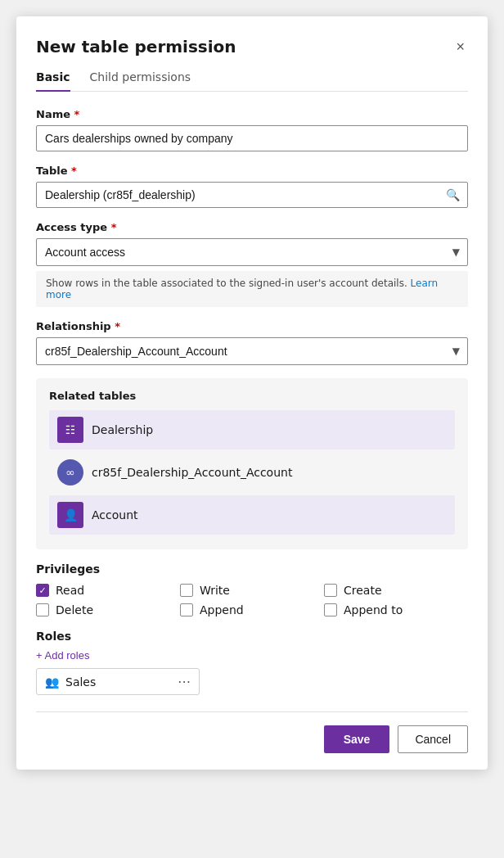  Describe the element at coordinates (70, 515) in the screenshot. I see `account-table-icon: 👤` at that location.